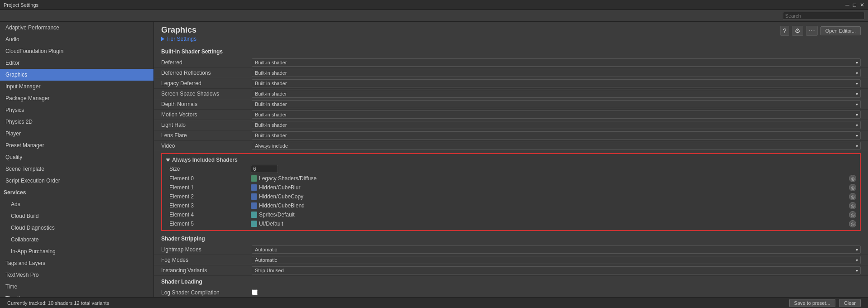 Image resolution: width=868 pixels, height=308 pixels. What do you see at coordinates (785, 31) in the screenshot?
I see `help-button: ?` at bounding box center [785, 31].